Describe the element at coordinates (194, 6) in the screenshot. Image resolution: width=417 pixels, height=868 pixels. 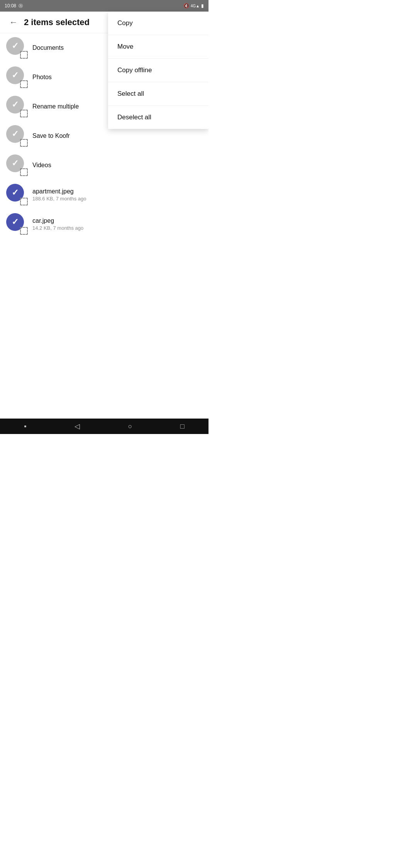
I see `status-right: 🔇 4G▲ ▮` at that location.